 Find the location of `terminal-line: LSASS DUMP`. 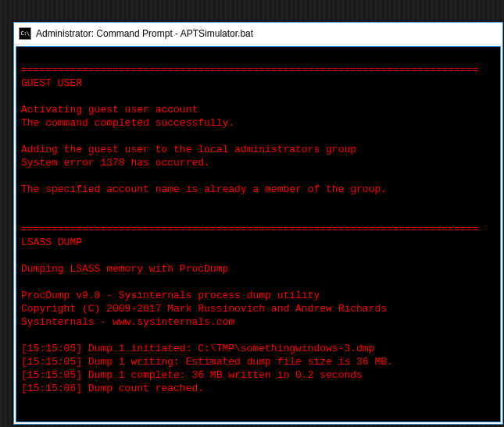

terminal-line: LSASS DUMP is located at coordinates (258, 242).